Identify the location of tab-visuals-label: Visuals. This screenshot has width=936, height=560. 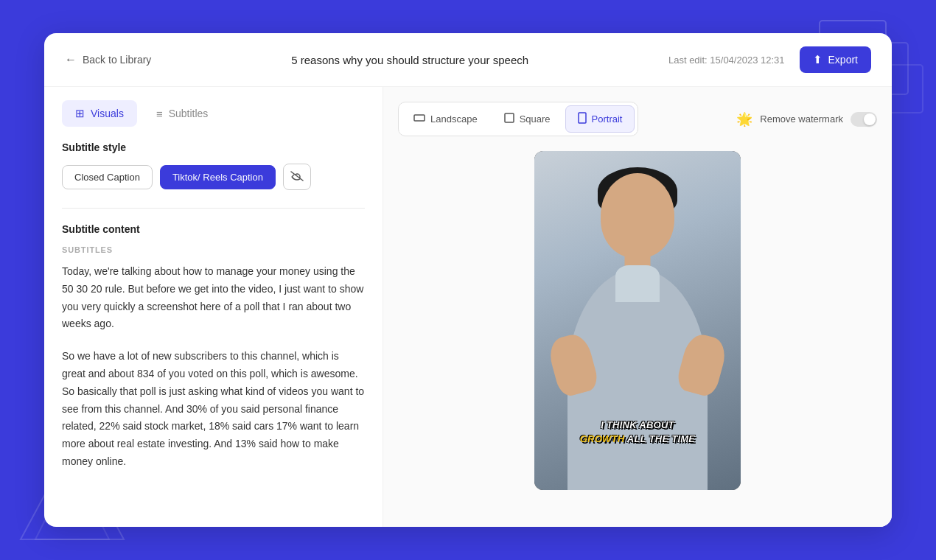
(108, 113).